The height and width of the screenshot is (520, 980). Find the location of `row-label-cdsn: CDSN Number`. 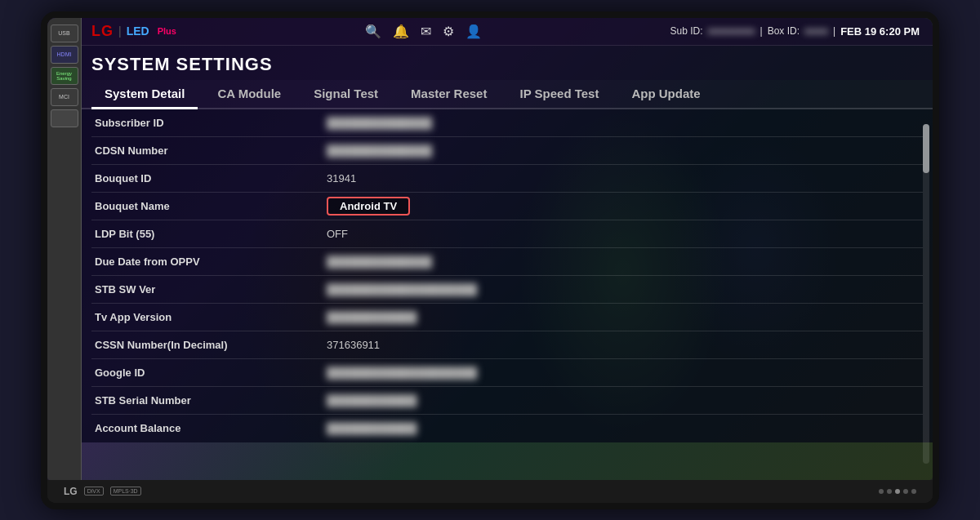

row-label-cdsn: CDSN Number is located at coordinates (206, 150).